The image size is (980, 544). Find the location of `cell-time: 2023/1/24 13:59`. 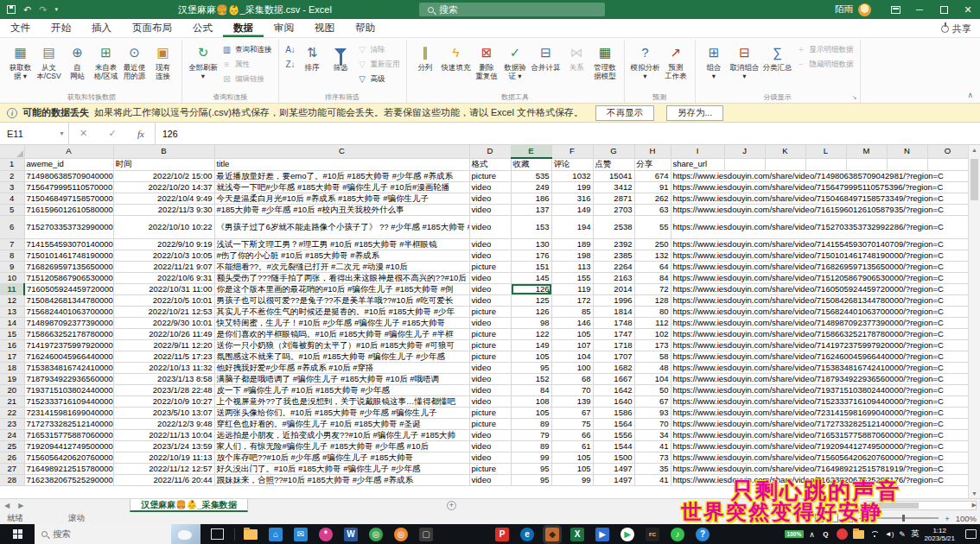

cell-time: 2023/1/24 13:59 is located at coordinates (164, 446).